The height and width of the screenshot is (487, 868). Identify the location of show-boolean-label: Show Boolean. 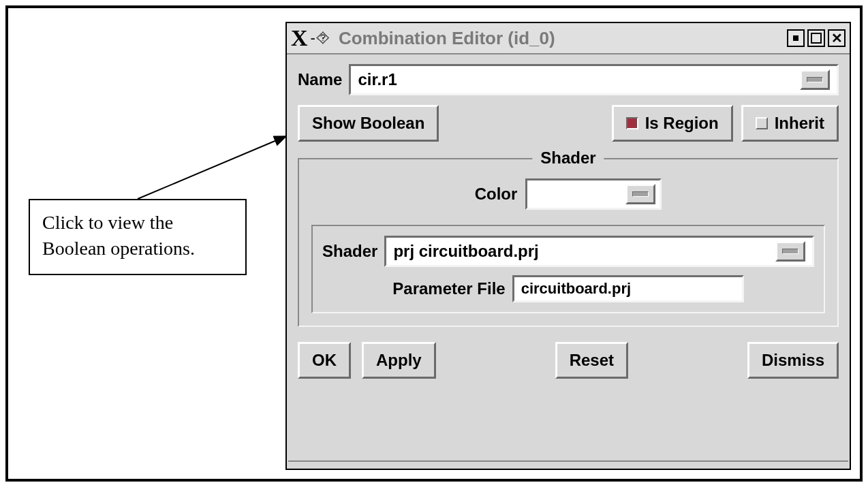
(368, 123).